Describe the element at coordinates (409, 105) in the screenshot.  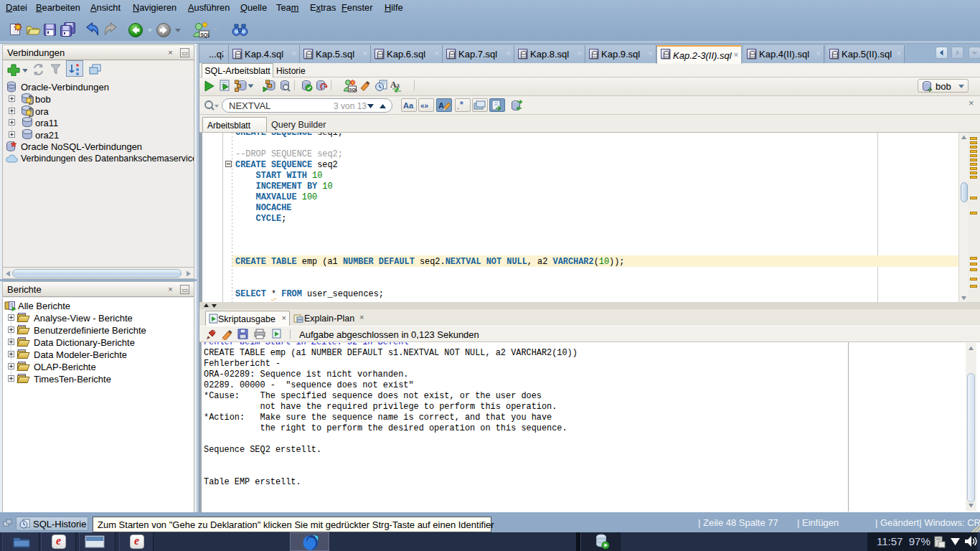
I see `svg-text: Aa` at that location.